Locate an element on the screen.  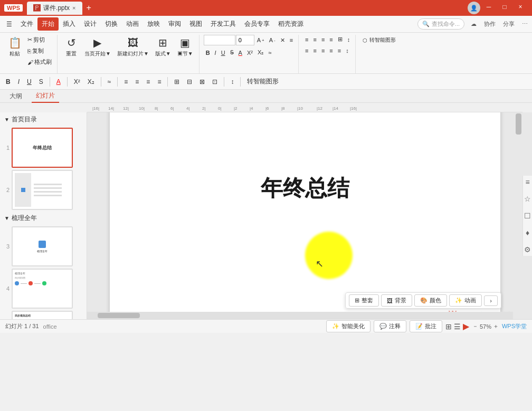
undo-button: ↺ 重置 is located at coordinates (71, 47).